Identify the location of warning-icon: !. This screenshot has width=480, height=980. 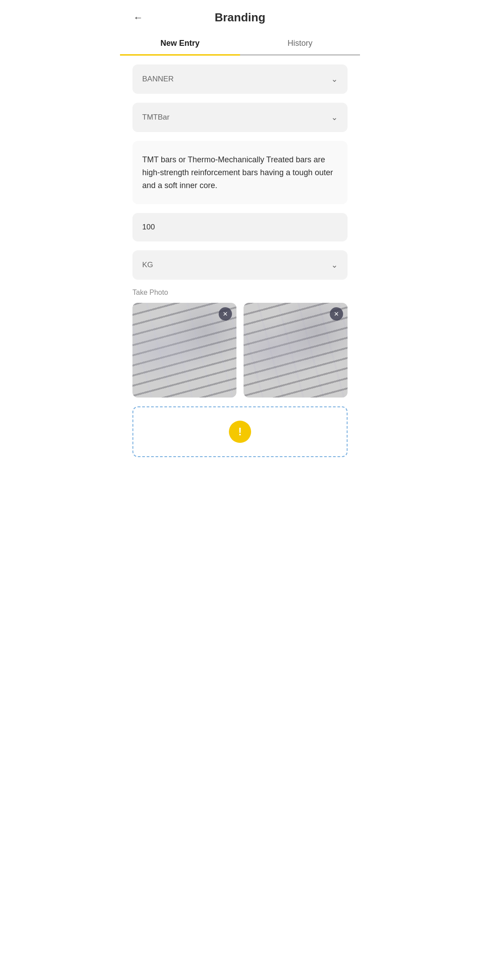
(240, 432).